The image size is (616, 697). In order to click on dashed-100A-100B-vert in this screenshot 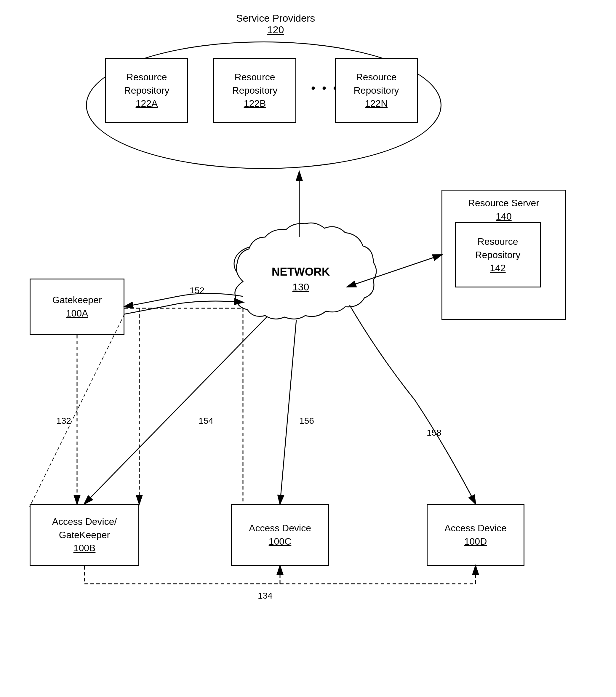, I will do `click(77, 411)`.